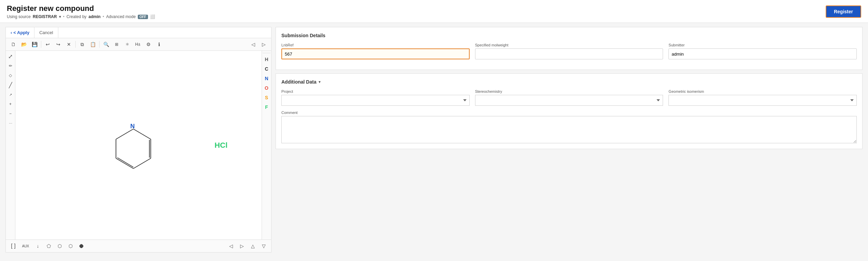 This screenshot has height=261, width=868. Describe the element at coordinates (569, 127) in the screenshot. I see `comment-field: Comment` at that location.